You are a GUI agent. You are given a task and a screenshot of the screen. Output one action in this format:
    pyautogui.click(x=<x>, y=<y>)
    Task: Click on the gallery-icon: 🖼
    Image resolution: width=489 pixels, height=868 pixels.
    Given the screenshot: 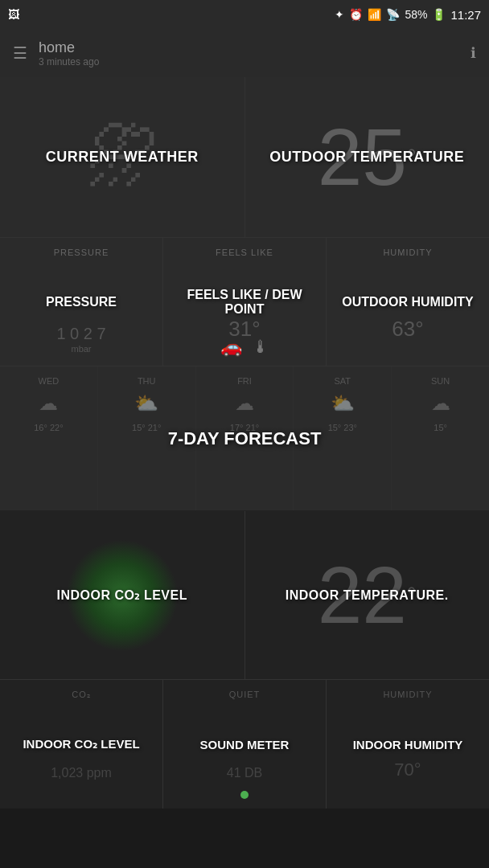 What is the action you would take?
    pyautogui.click(x=14, y=14)
    